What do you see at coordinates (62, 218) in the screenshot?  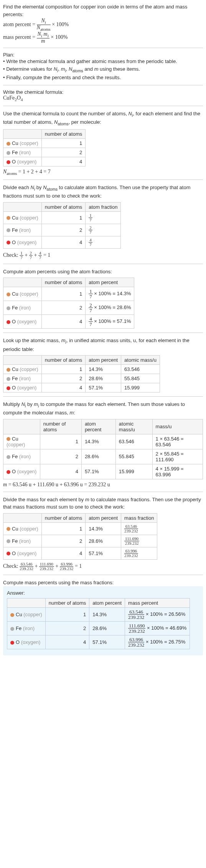 I see `table-row: Cu (copper)117` at bounding box center [62, 218].